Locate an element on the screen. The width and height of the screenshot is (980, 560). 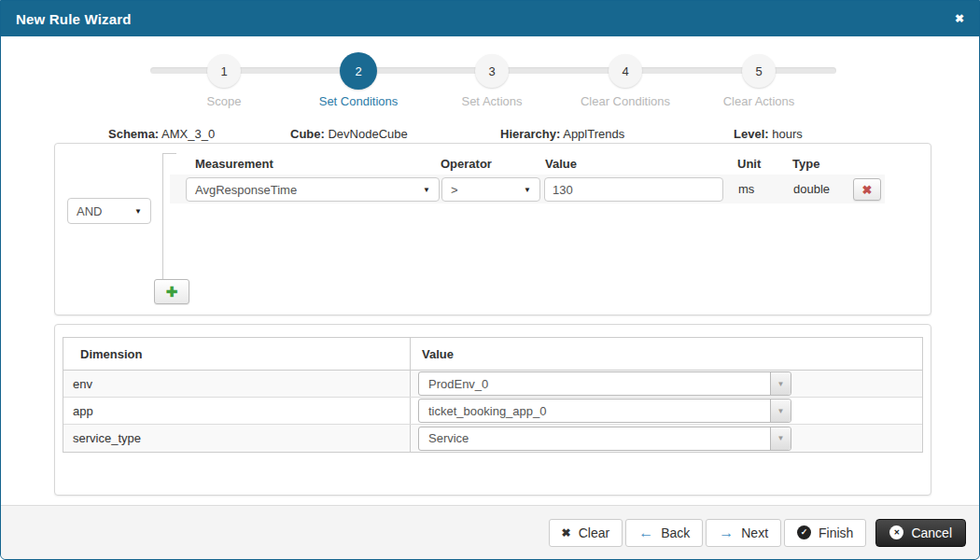
logic-operator-value: AND is located at coordinates (90, 211).